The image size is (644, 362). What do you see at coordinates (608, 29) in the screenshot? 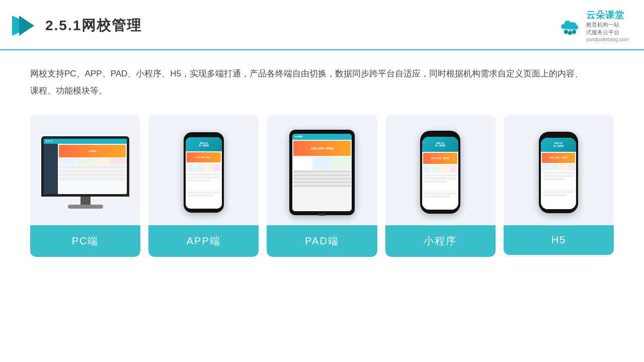
I see `brand-slogan: 教育机构一站式服务云平台` at bounding box center [608, 29].